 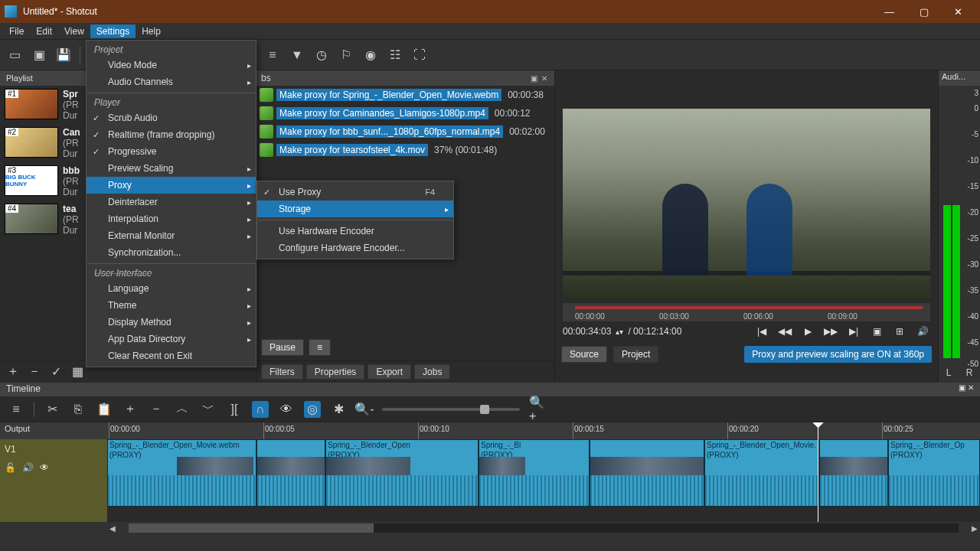 I want to click on overwrite-icon: ﹀, so click(x=208, y=409).